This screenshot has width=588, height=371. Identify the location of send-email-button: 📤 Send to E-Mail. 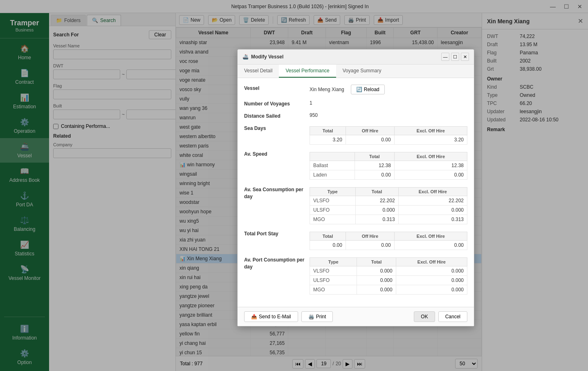
(271, 317).